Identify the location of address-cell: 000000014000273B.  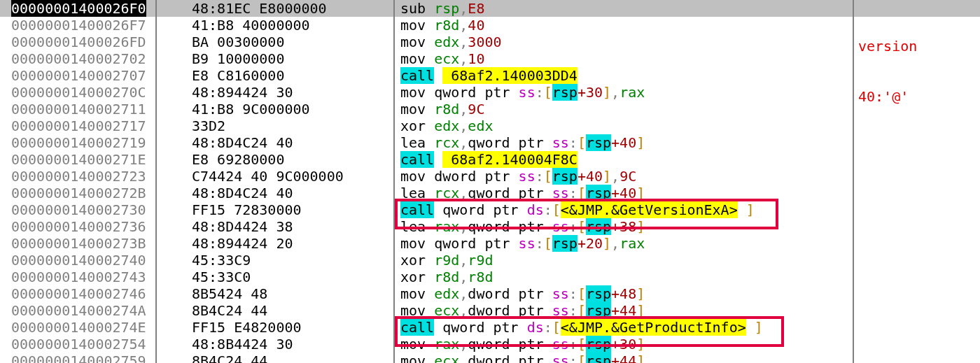
(78, 243).